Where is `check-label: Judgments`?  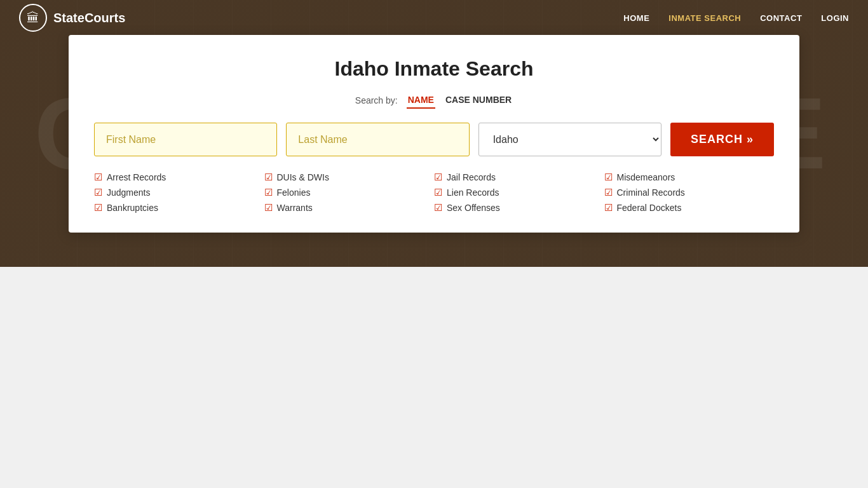
check-label: Judgments is located at coordinates (128, 193).